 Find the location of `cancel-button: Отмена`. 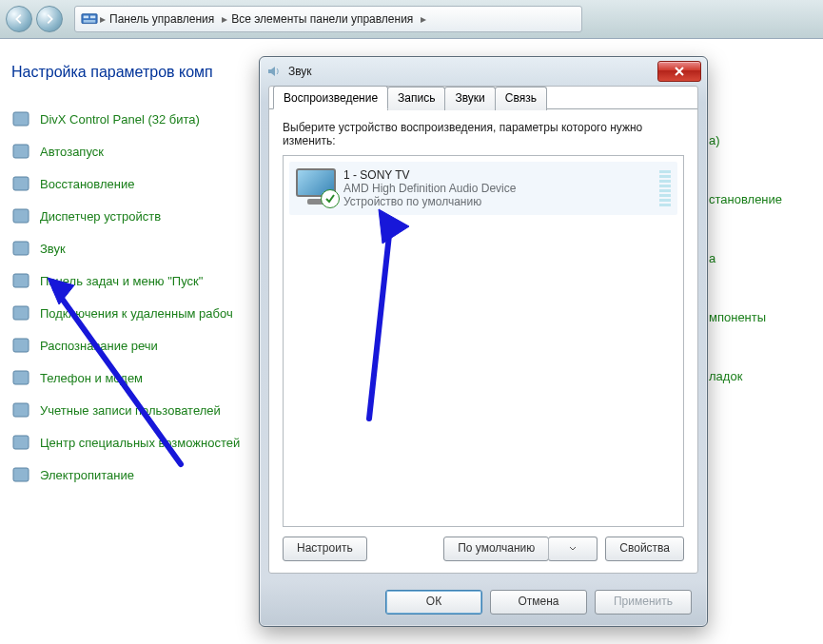

cancel-button: Отмена is located at coordinates (539, 602).